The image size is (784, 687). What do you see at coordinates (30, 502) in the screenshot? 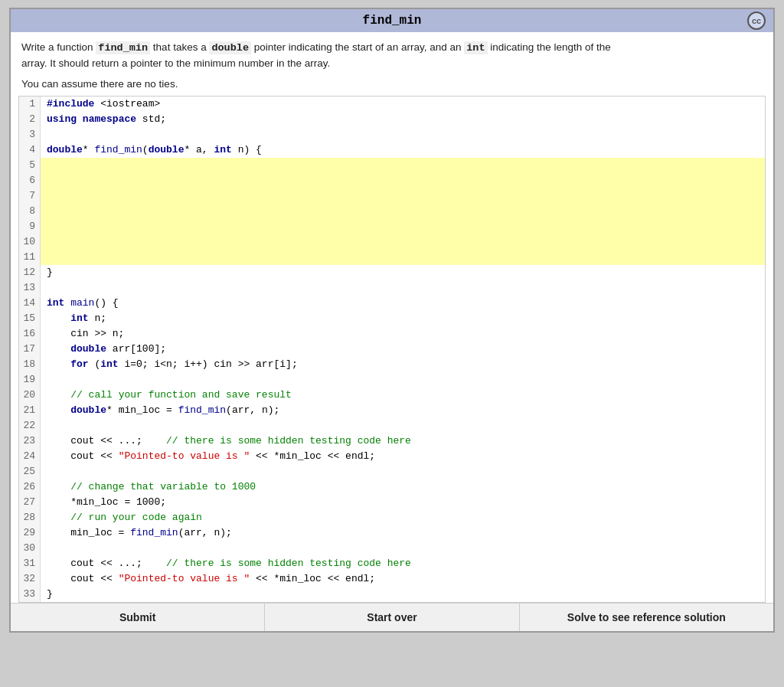
I see `line-number: 27` at bounding box center [30, 502].